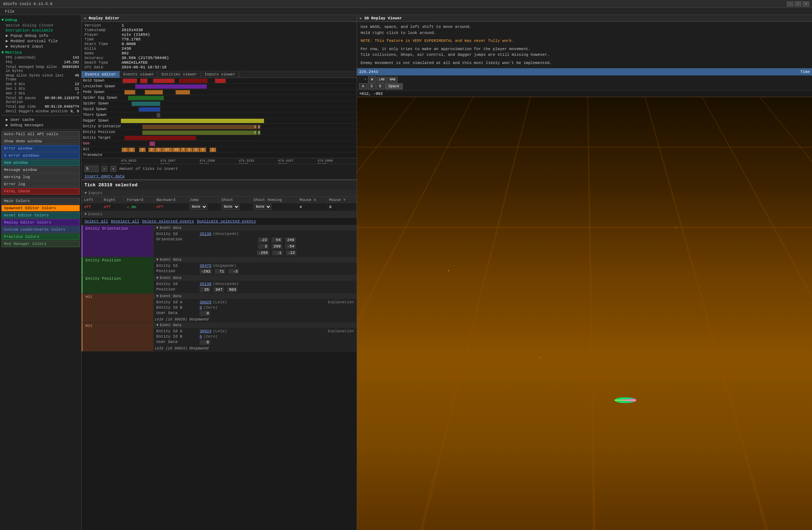 This screenshot has height=530, width=812. I want to click on error-window-button: Error window, so click(41, 148).